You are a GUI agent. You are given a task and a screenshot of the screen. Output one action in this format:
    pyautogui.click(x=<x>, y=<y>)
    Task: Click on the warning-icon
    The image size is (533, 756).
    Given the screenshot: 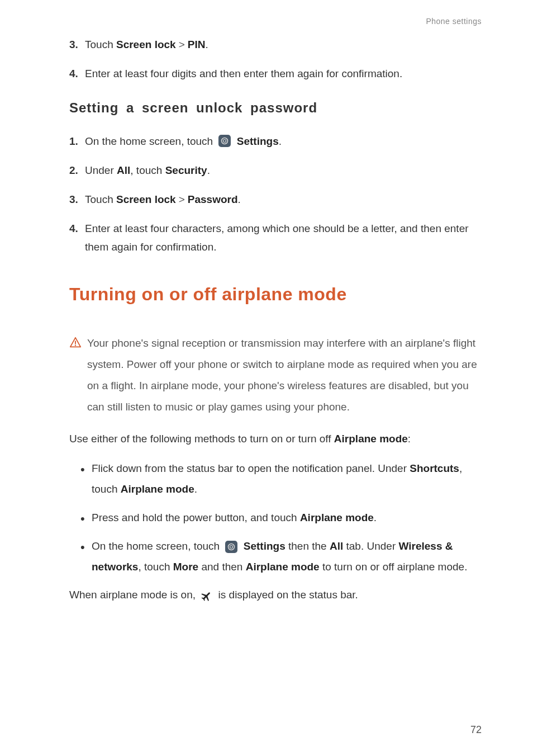 What is the action you would take?
    pyautogui.click(x=78, y=375)
    